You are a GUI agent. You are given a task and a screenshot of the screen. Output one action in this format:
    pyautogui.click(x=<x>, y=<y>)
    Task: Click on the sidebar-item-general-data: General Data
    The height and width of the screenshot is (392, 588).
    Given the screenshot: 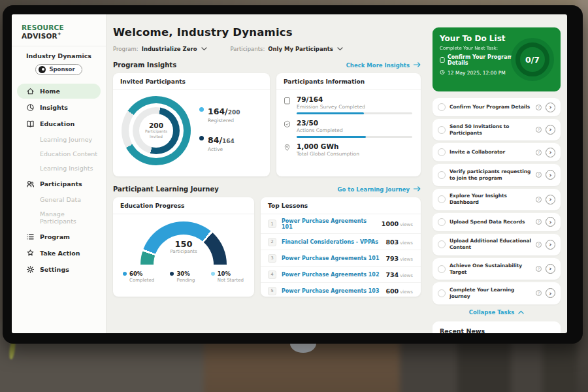 What is the action you would take?
    pyautogui.click(x=59, y=200)
    